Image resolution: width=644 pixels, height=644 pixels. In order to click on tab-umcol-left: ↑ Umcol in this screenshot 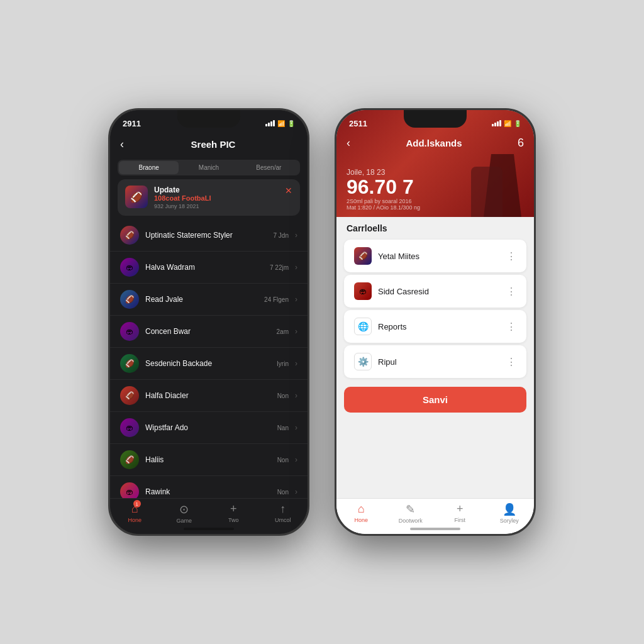, I will do `click(283, 513)`.